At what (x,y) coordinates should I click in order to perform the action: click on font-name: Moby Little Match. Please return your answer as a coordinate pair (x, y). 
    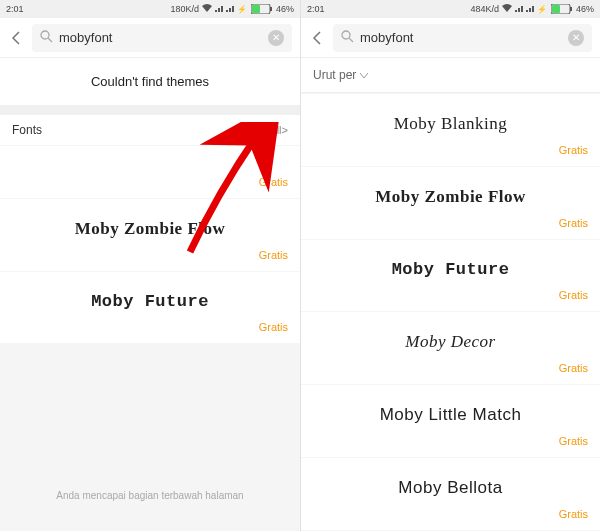
    Looking at the image, I should click on (450, 416).